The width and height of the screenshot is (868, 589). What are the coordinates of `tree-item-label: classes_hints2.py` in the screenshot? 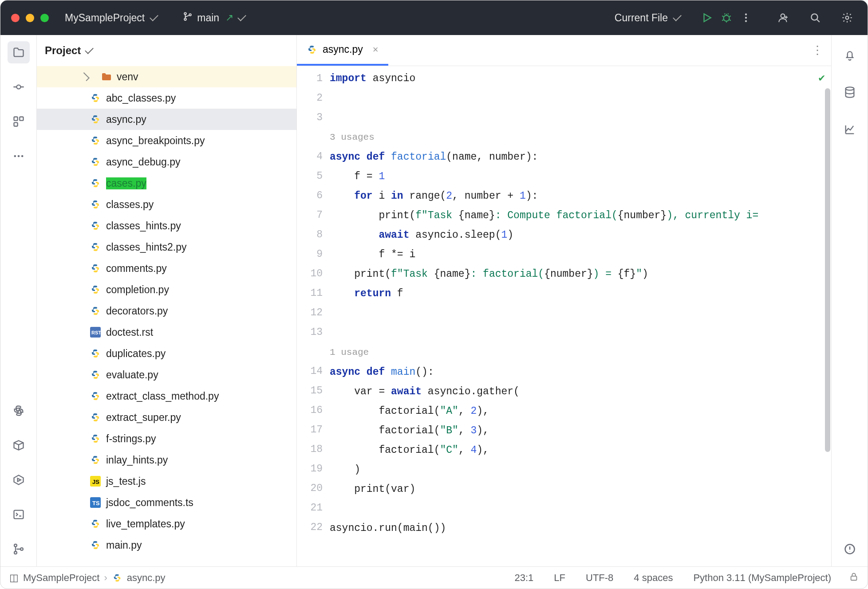 It's located at (146, 247).